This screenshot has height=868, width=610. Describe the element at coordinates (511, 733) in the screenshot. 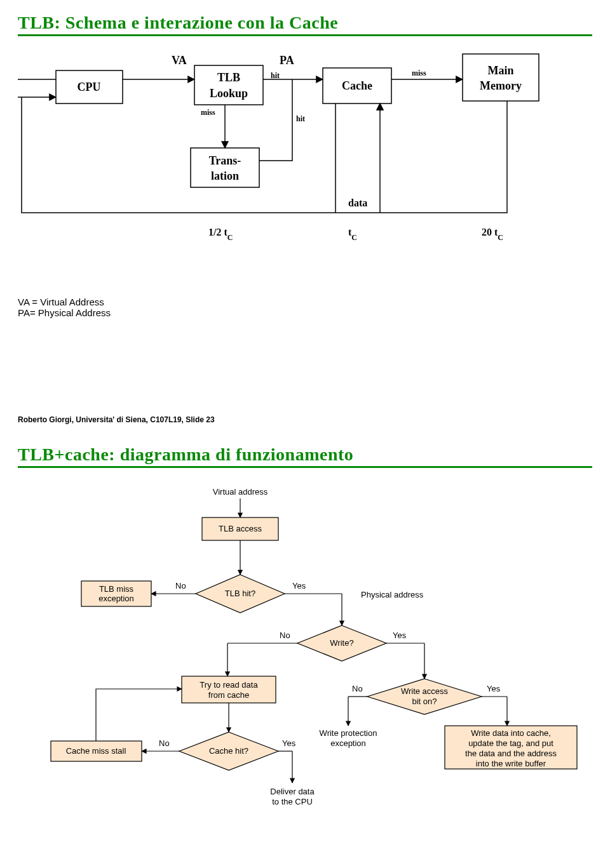

I see `wdata-1: Write data into cache,` at that location.